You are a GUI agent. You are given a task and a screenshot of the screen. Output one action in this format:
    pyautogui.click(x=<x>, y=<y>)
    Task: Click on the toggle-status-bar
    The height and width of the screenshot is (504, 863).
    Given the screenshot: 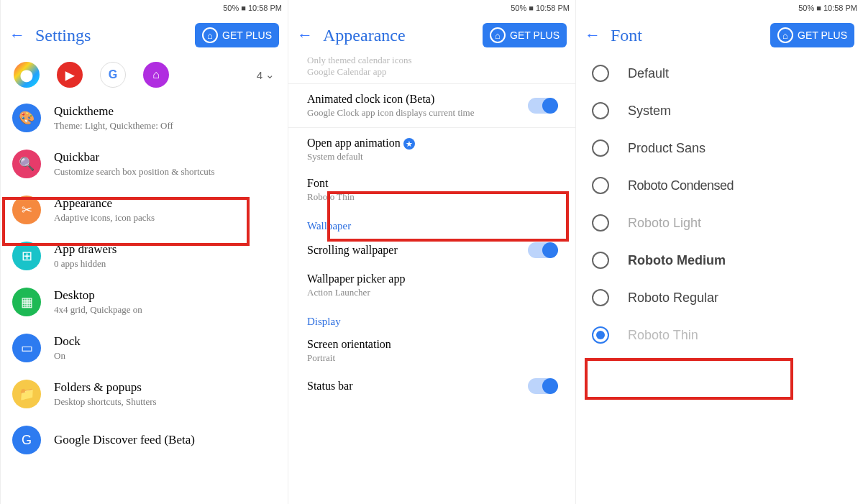 What is the action you would take?
    pyautogui.click(x=542, y=386)
    